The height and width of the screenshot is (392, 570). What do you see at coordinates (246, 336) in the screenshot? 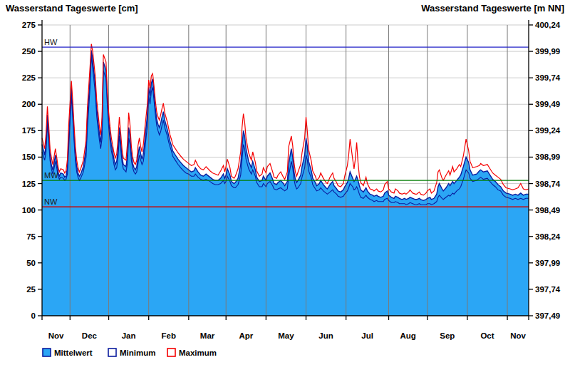
I see `month-label: Apr` at bounding box center [246, 336].